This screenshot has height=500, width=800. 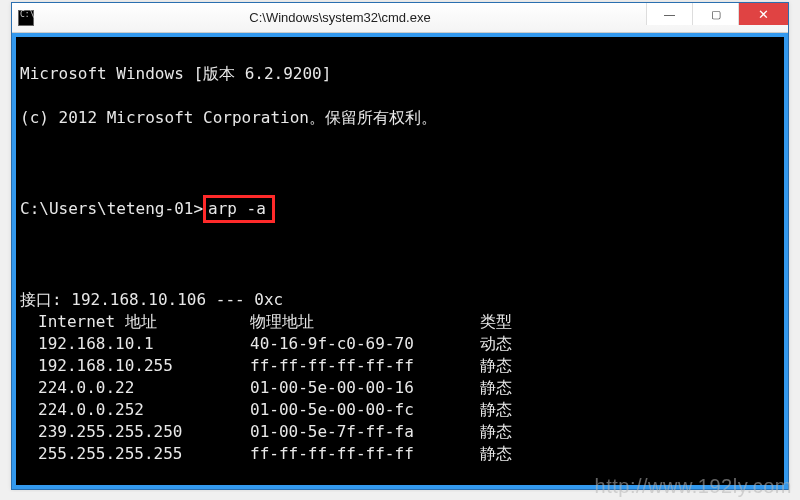 What do you see at coordinates (135, 410) in the screenshot?
I see `cell-ip: 224.0.0.252` at bounding box center [135, 410].